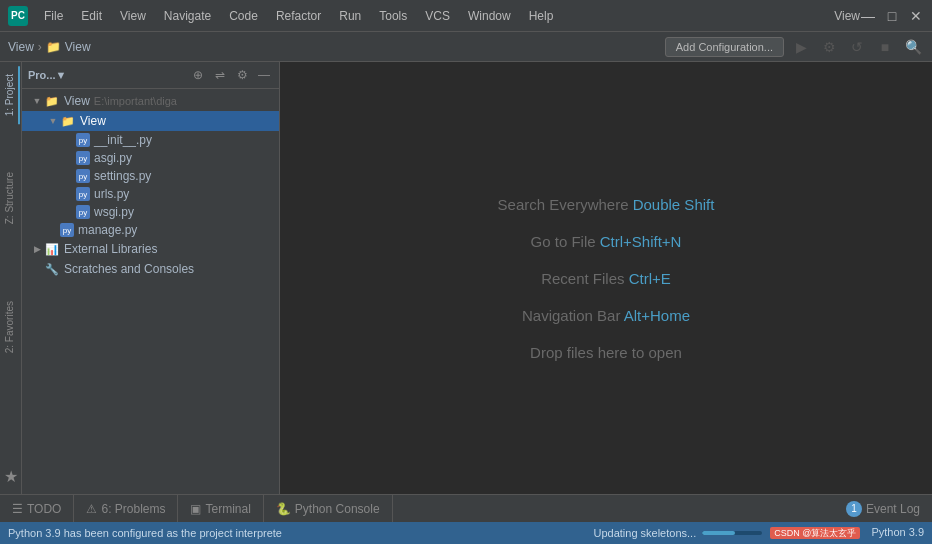 The height and width of the screenshot is (544, 932). What do you see at coordinates (122, 176) in the screenshot?
I see `tree-label-settings: settings.py` at bounding box center [122, 176].